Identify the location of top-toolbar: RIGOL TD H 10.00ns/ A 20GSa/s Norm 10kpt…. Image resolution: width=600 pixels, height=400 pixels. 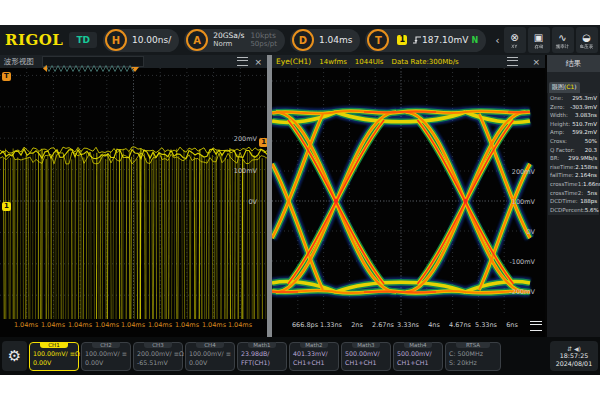
(300, 40).